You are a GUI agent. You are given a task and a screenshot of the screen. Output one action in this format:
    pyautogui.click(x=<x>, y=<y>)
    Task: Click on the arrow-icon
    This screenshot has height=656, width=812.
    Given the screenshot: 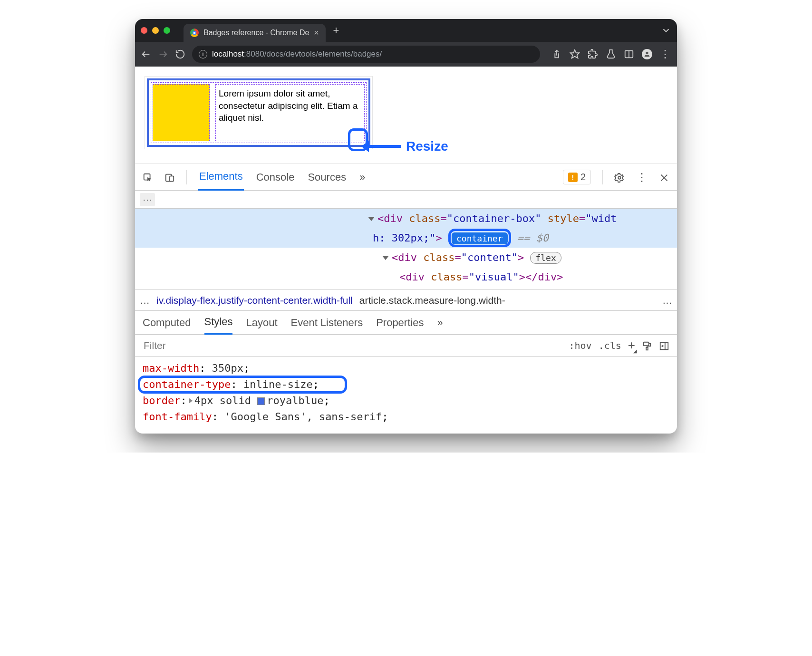 What is the action you would take?
    pyautogui.click(x=385, y=146)
    